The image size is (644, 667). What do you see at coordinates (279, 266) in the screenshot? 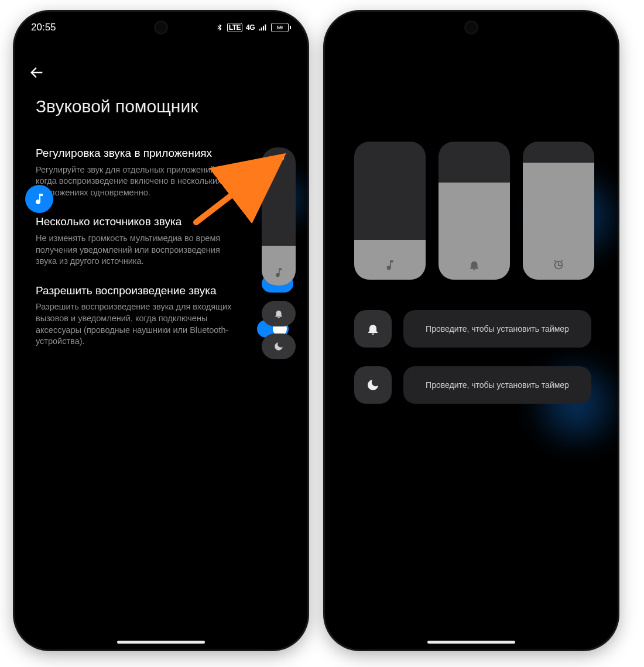
I see `volume-slider-fill` at bounding box center [279, 266].